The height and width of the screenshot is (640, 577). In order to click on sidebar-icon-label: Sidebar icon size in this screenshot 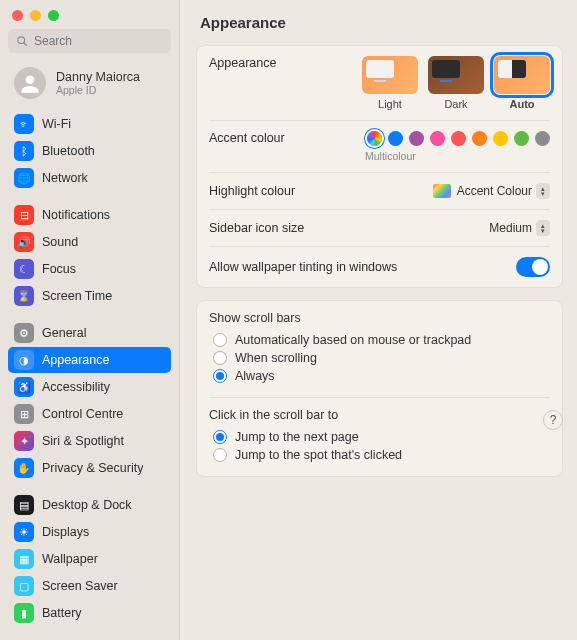, I will do `click(344, 228)`.